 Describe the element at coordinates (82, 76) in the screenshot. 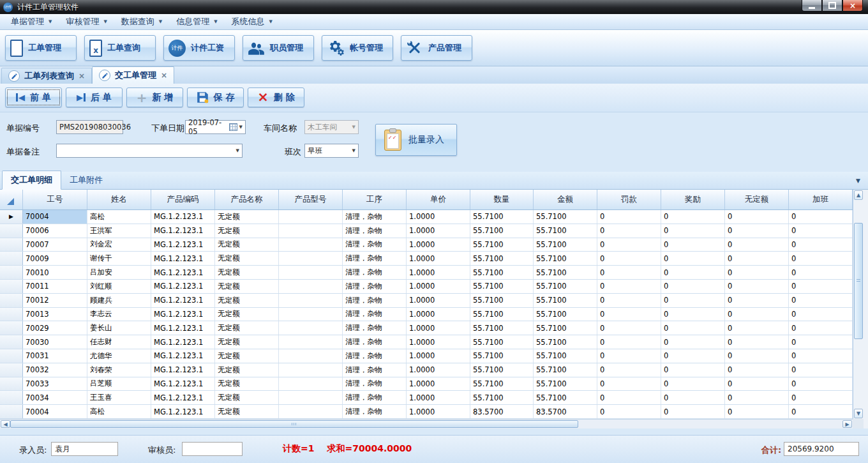

I see `tab-close-icon: ×` at that location.